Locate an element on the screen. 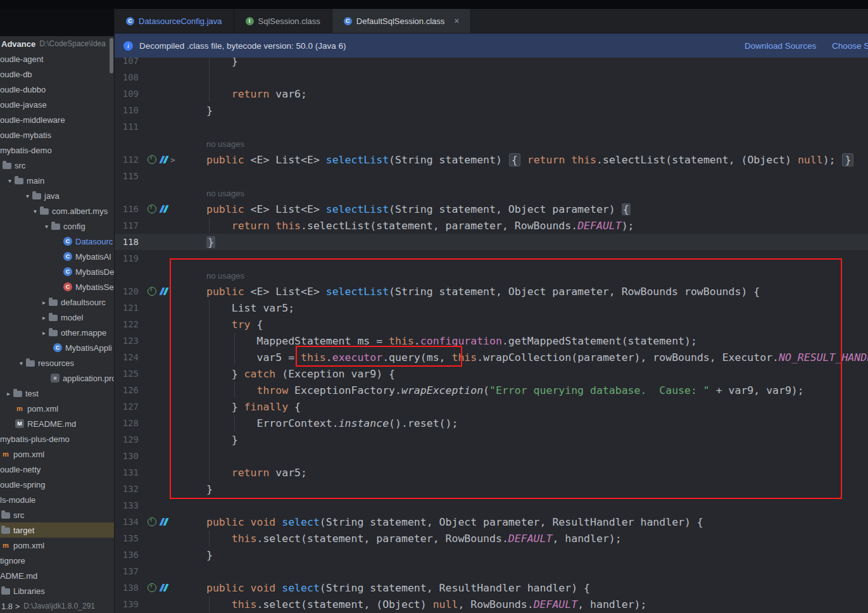 Image resolution: width=868 pixels, height=613 pixels. tree-item: src is located at coordinates (57, 515).